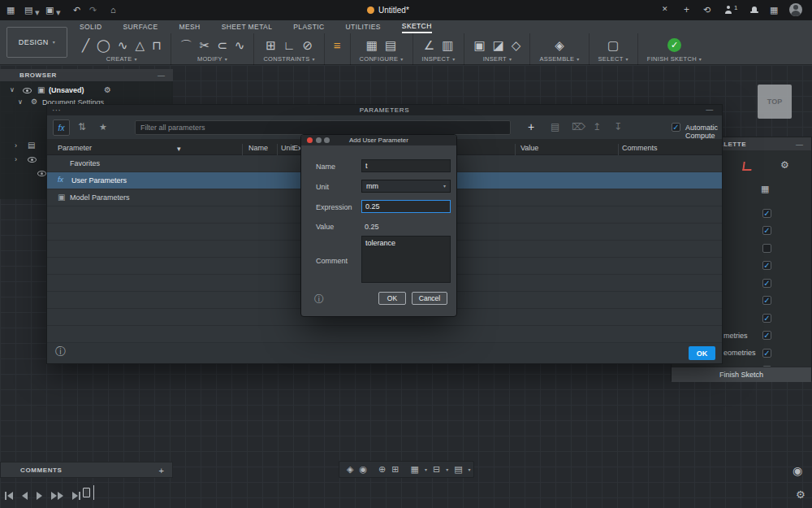 Image resolution: width=812 pixels, height=508 pixels. What do you see at coordinates (323, 128) in the screenshot?
I see `filter-parameters-input` at bounding box center [323, 128].